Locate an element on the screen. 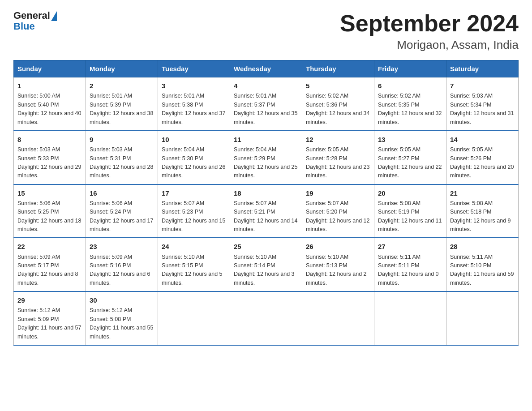 This screenshot has height=411, width=532. calendar-cell: 18 Sunrise: 5:07 AMSunset: 5:21 PMDaylig… is located at coordinates (266, 211).